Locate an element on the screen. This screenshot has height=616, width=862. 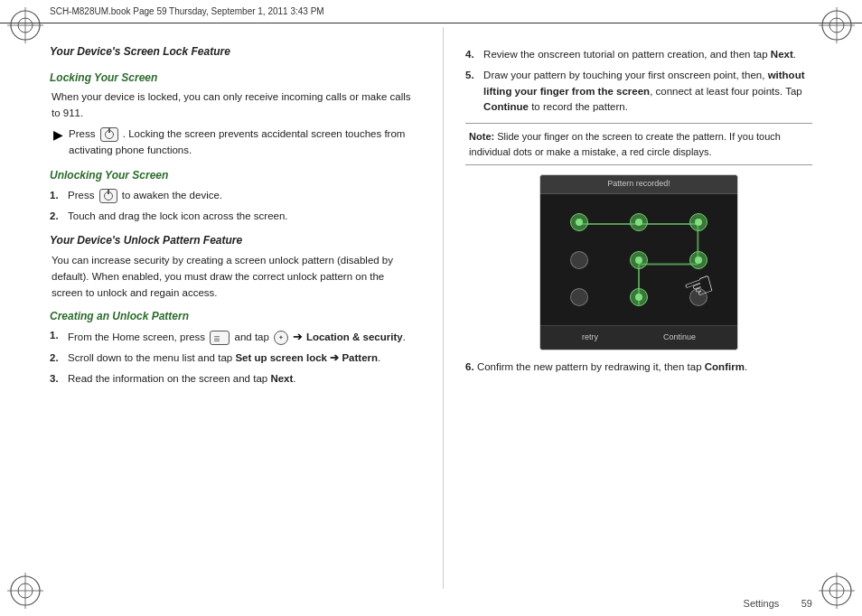
right-text-6-body: Confirm the new pattern by redrawing it,… is located at coordinates (589, 367).